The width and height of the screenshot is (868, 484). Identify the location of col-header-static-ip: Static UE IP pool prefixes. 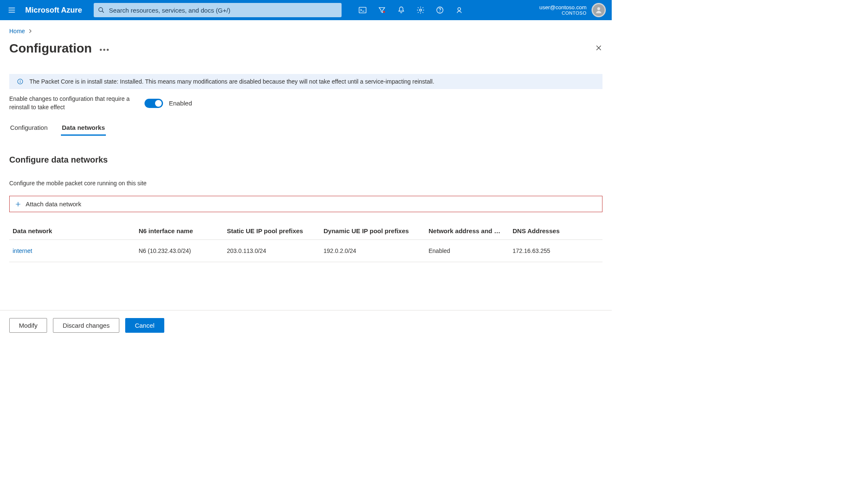
(275, 231).